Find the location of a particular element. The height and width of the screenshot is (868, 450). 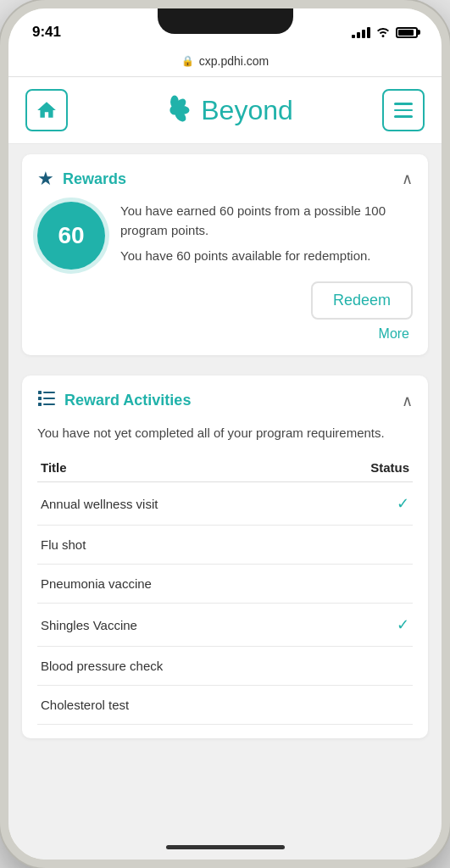

battery-icon is located at coordinates (407, 32).